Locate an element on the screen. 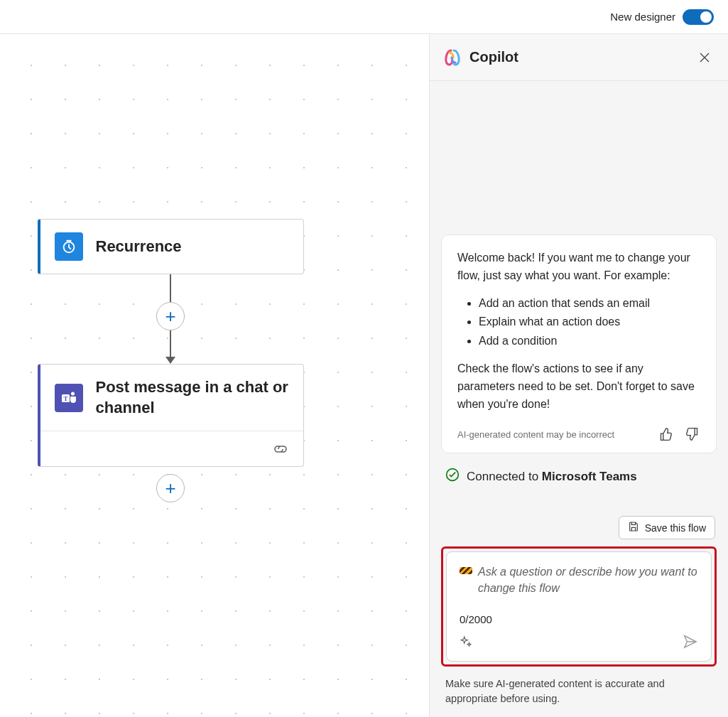 Image resolution: width=728 pixels, height=717 pixels. flow-node-recurrence: Recurrence is located at coordinates (170, 247).